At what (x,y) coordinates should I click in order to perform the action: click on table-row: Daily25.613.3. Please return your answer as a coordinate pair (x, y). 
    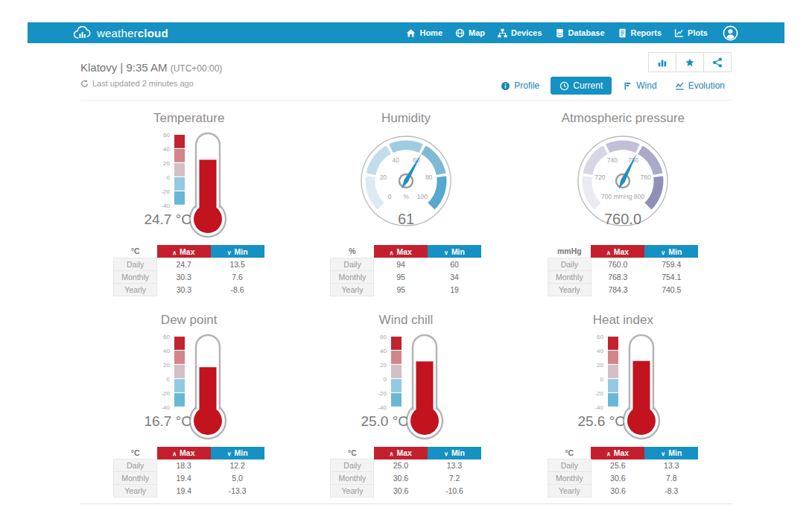
    Looking at the image, I should click on (623, 466).